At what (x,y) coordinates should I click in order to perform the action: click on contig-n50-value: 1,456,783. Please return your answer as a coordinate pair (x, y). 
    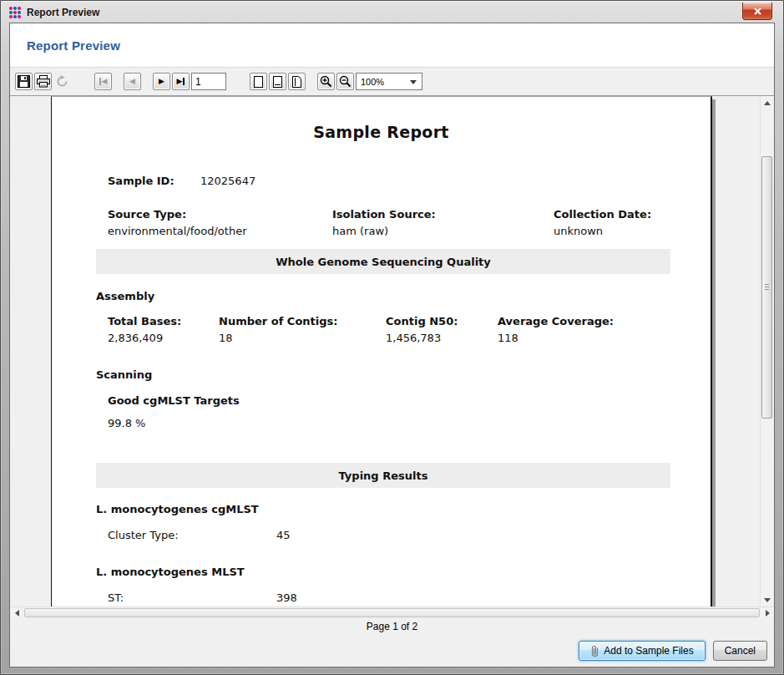
    Looking at the image, I should click on (413, 338).